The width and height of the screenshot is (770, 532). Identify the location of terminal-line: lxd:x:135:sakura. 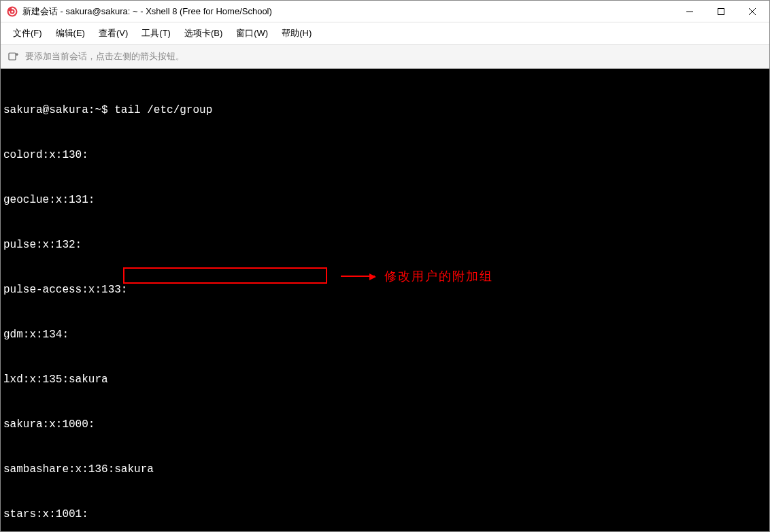
(385, 380).